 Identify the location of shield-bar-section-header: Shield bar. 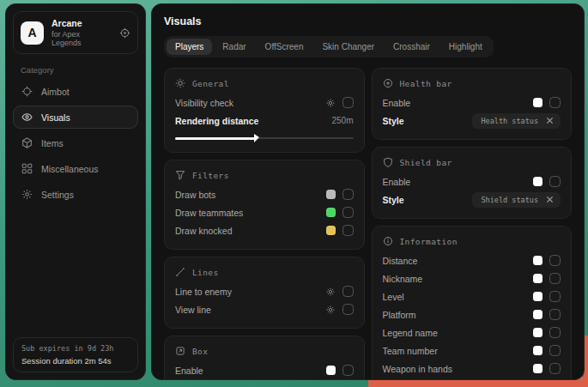
(472, 162).